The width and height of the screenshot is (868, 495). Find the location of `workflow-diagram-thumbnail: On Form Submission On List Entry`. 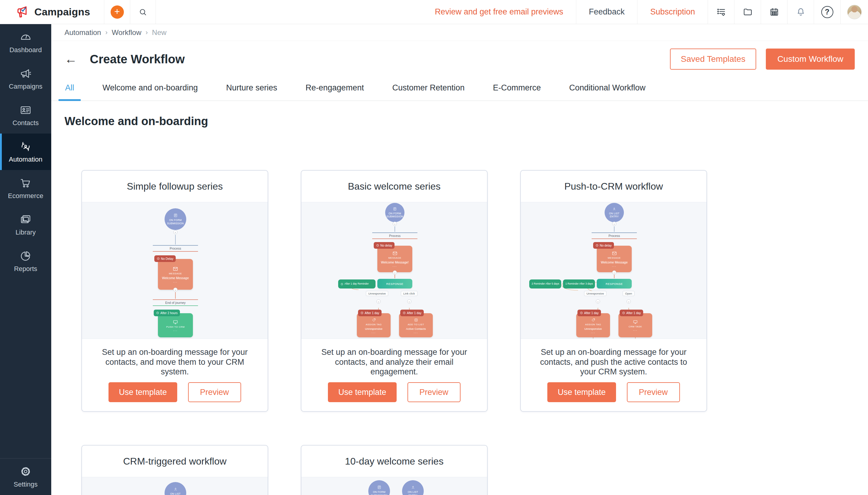

workflow-diagram-thumbnail: On Form Submission On List Entry is located at coordinates (394, 486).